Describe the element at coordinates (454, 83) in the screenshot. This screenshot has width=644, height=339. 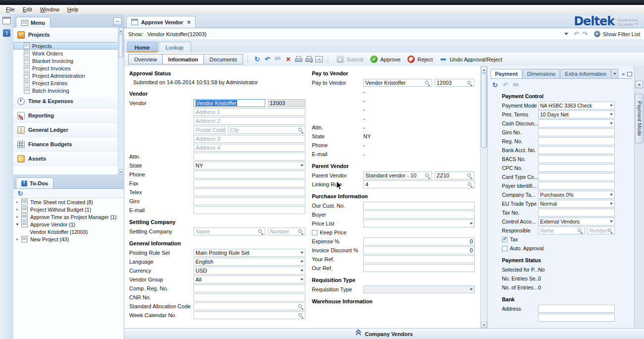
I see `pay-to-vendor-input: 12003` at that location.